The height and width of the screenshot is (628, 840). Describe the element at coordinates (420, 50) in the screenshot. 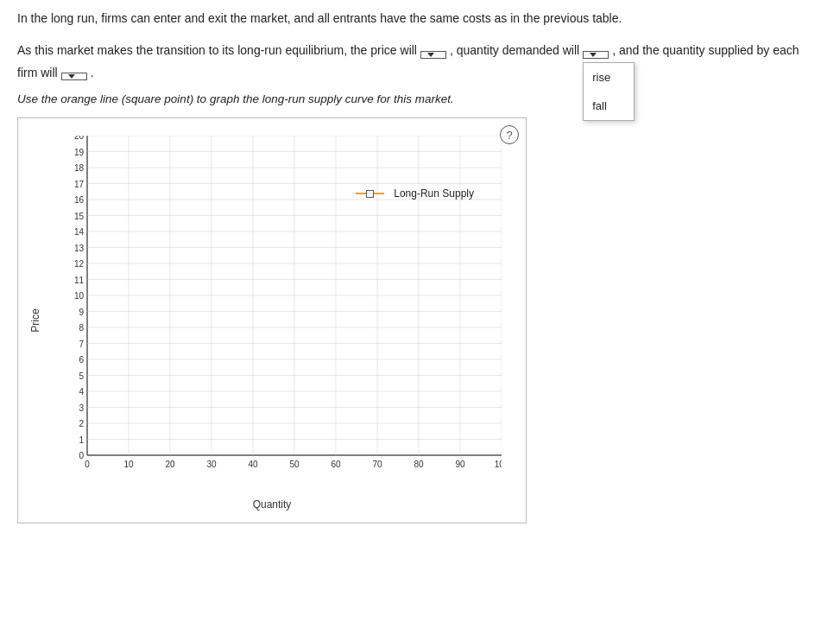

I see `question-line-1: As this market makes the transition to i…` at that location.